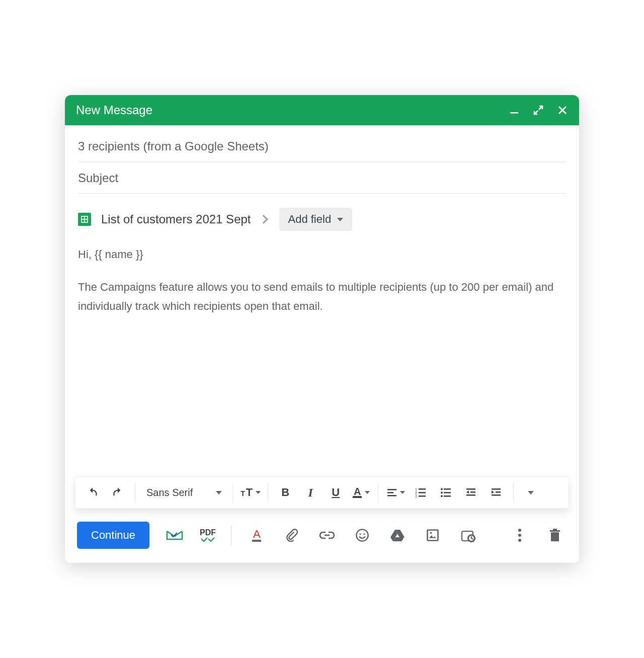  What do you see at coordinates (538, 110) in the screenshot?
I see `expand-icon` at bounding box center [538, 110].